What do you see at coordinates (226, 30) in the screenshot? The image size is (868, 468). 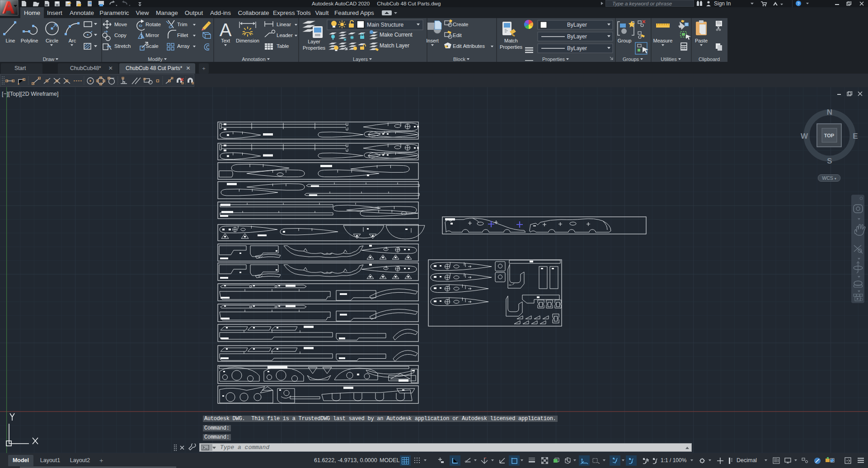 I see `svg-text: A` at bounding box center [226, 30].